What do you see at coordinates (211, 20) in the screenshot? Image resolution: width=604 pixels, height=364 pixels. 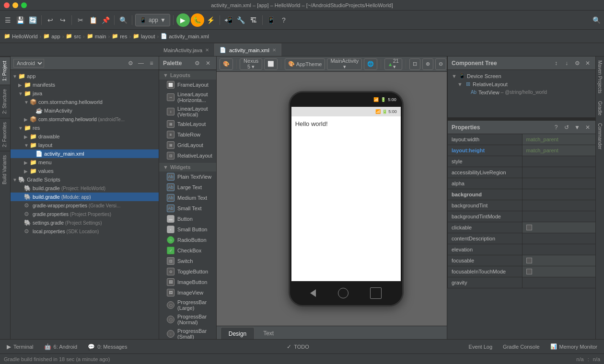 I see `attach-debugger-btn: ⚡` at bounding box center [211, 20].